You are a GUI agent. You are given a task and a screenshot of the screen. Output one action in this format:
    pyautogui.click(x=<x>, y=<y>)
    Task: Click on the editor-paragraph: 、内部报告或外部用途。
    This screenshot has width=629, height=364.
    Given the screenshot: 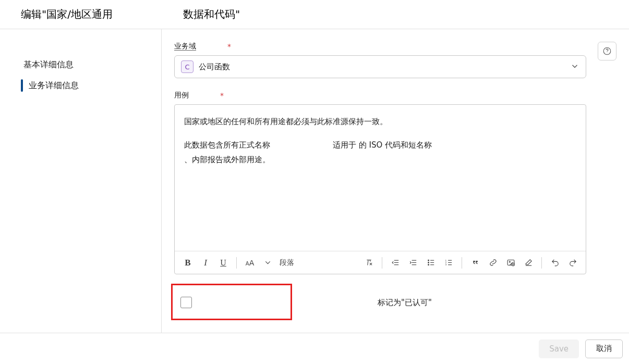 What is the action you would take?
    pyautogui.click(x=380, y=160)
    